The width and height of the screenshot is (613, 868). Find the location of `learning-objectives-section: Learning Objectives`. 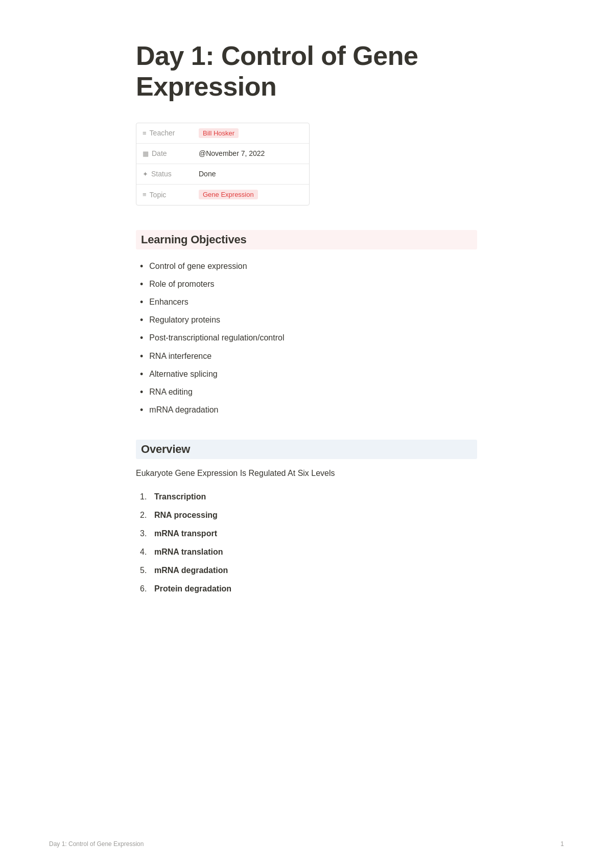

learning-objectives-section: Learning Objectives is located at coordinates (306, 240).